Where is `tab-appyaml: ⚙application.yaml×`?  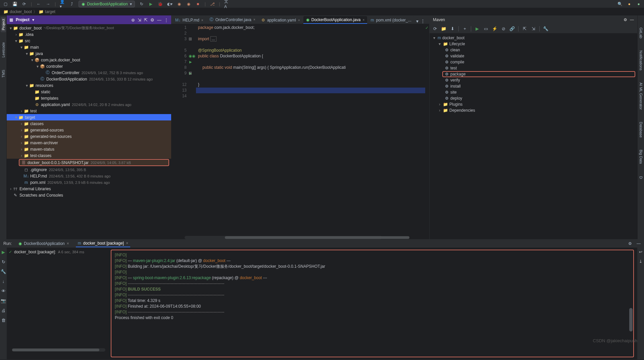 tab-appyaml: ⚙application.yaml× is located at coordinates (281, 20).